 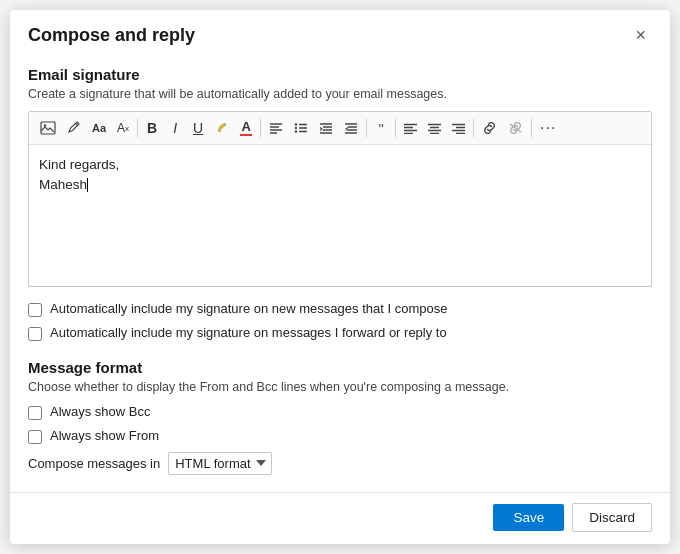 What do you see at coordinates (340, 321) in the screenshot?
I see `signature-checkboxes: Automatically include my signature on ne…` at bounding box center [340, 321].